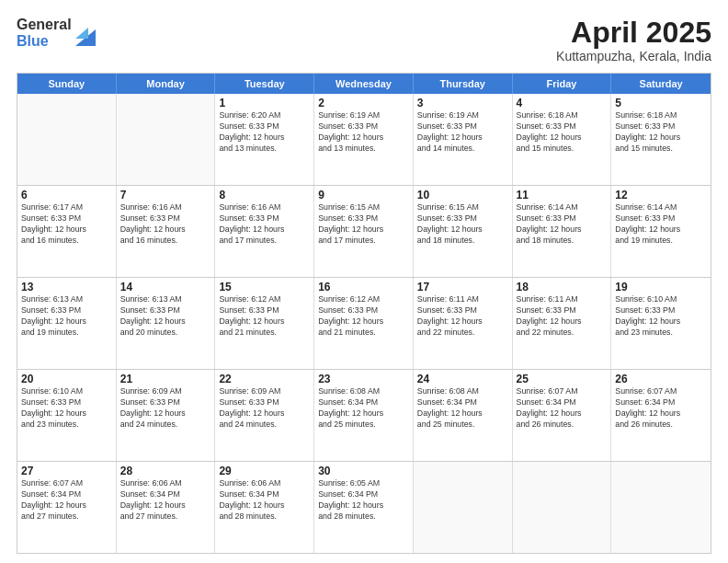 This screenshot has width=728, height=563. Describe the element at coordinates (364, 103) in the screenshot. I see `day-number: 2` at that location.